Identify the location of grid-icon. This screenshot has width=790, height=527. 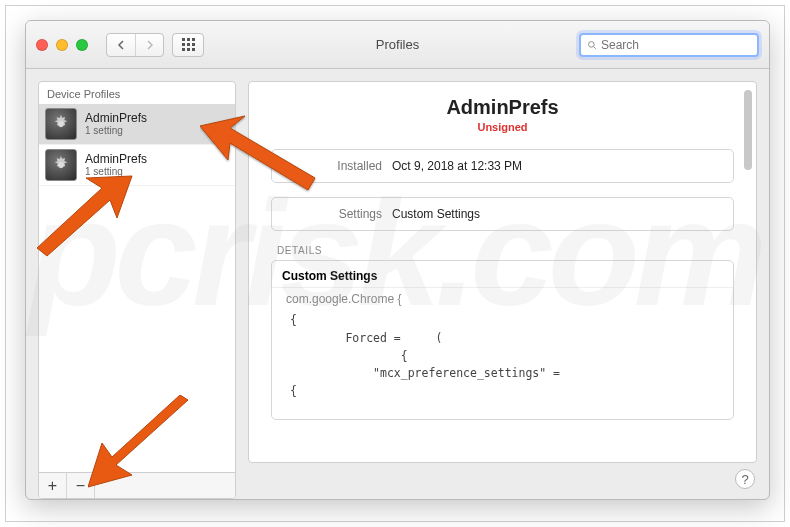
(188, 44).